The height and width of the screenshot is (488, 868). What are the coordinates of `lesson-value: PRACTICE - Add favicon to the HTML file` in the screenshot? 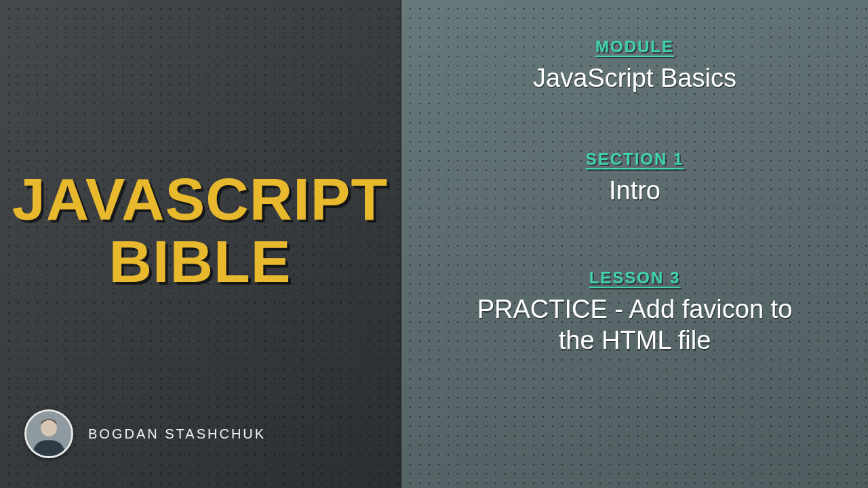 It's located at (635, 325).